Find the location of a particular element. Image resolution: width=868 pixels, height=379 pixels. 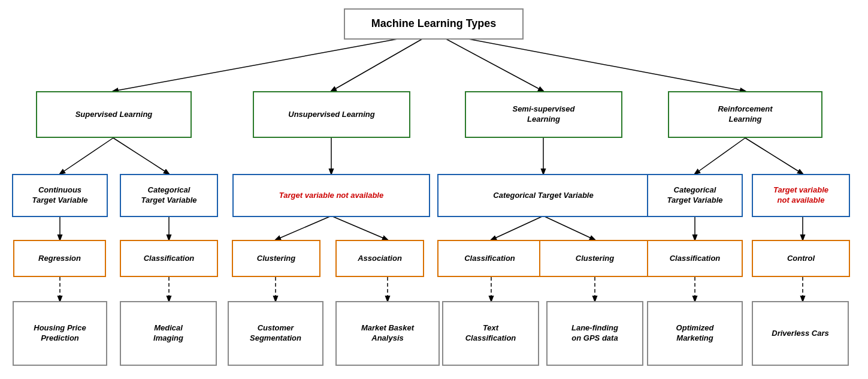

node-classification2: Classification is located at coordinates (490, 258).